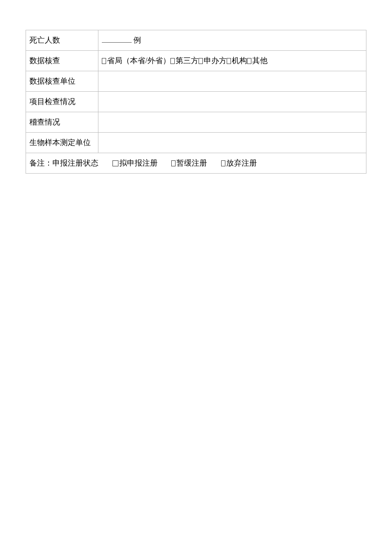  What do you see at coordinates (64, 163) in the screenshot?
I see `remark-label: 备注：申报注册状态` at bounding box center [64, 163].